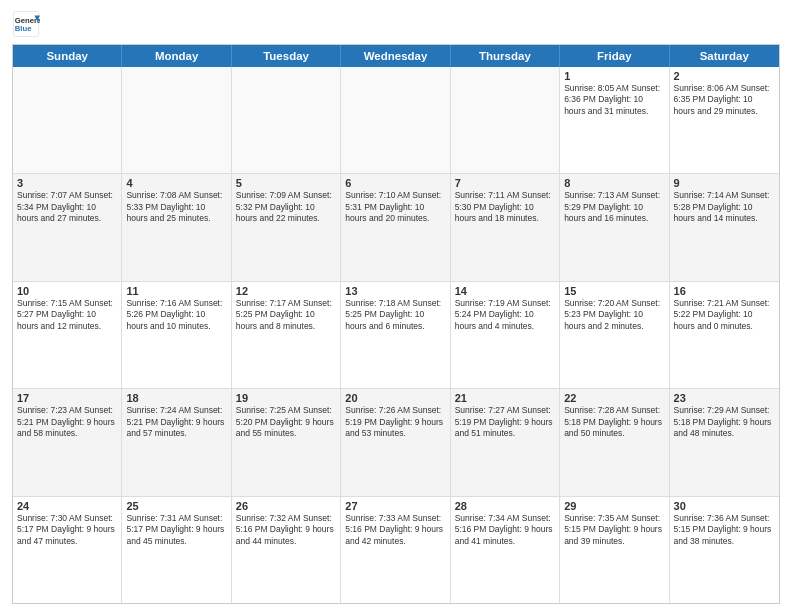  What do you see at coordinates (614, 227) in the screenshot?
I see `calendar-cell: 8Sunrise: 7:13 AM Sunset: 5:29 PM Daylig…` at bounding box center [614, 227].